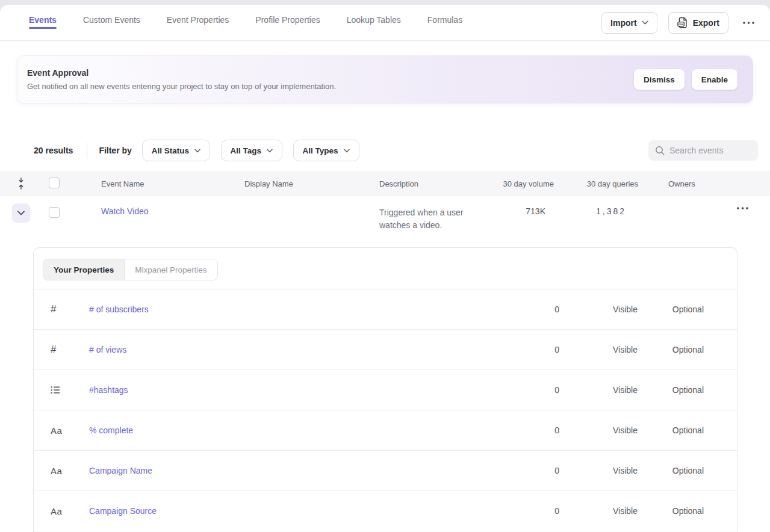  I want to click on banner-title: Event Approval, so click(331, 73).